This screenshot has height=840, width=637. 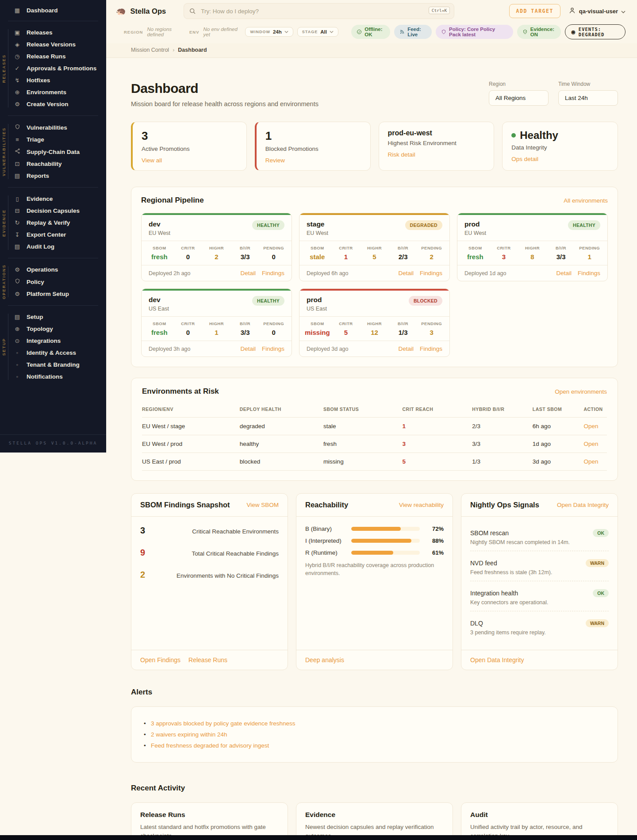 What do you see at coordinates (540, 821) in the screenshot?
I see `activity-card-audit: Audit Unified activity trail by actor, r…` at bounding box center [540, 821].